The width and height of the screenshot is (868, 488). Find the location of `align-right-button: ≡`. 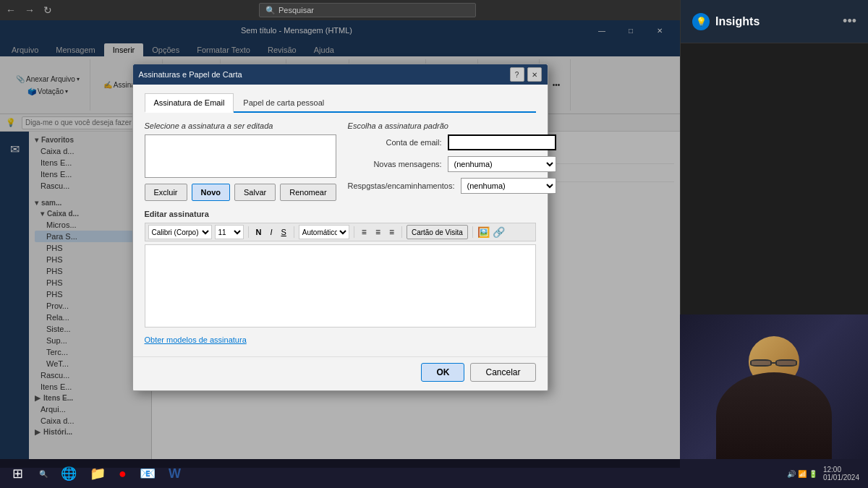

align-right-button: ≡ is located at coordinates (392, 232).